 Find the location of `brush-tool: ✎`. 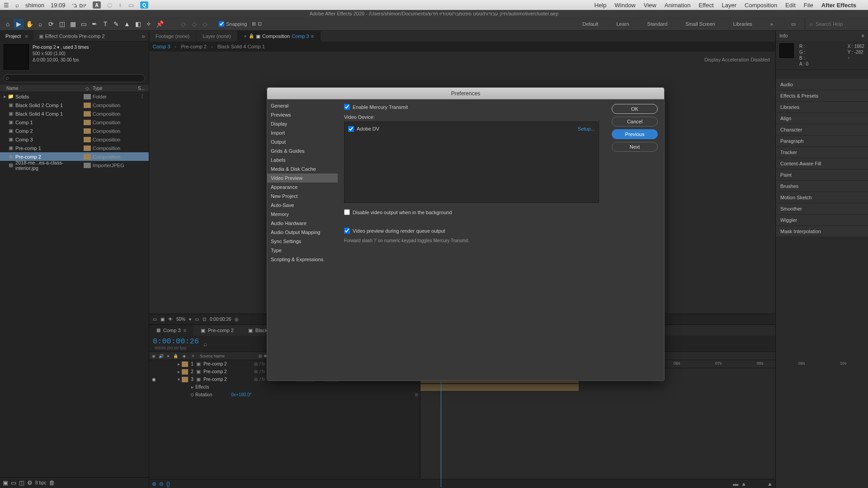

brush-tool: ✎ is located at coordinates (116, 24).